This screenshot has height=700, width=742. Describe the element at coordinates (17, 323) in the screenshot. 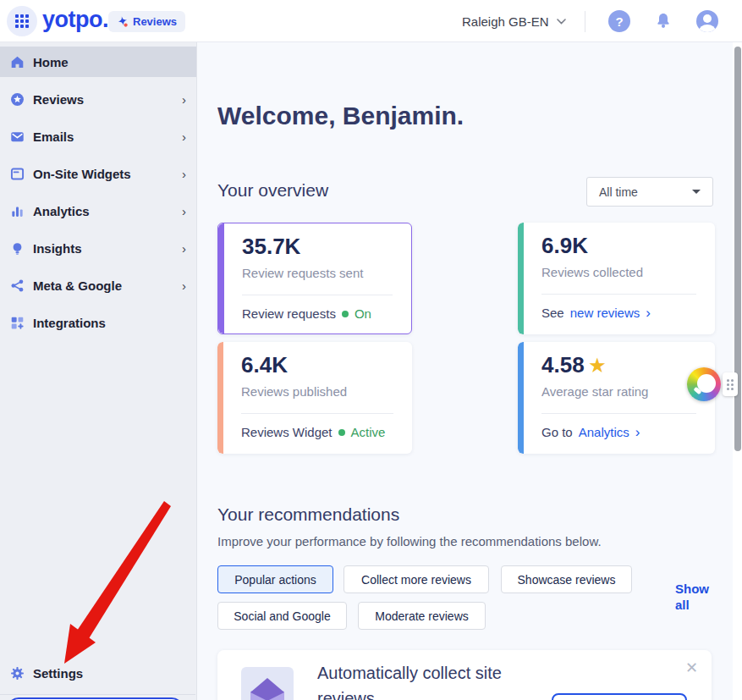

I see `integrations-icon` at that location.